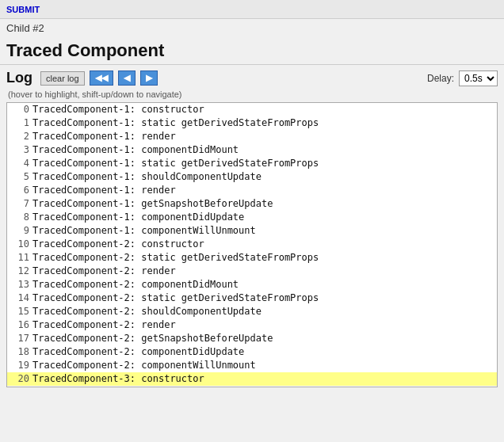  Describe the element at coordinates (20, 311) in the screenshot. I see `log-index: 15` at that location.